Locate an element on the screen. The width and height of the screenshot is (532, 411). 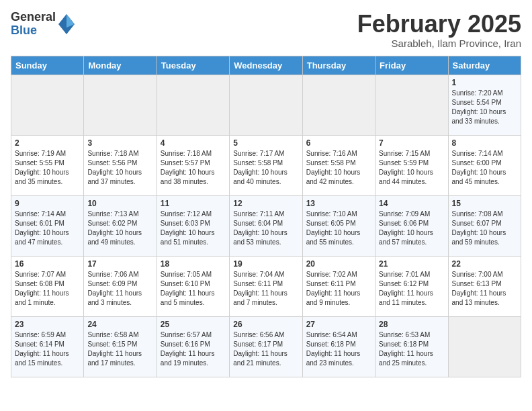
calendar-day: 1Sunrise: 7:20 AM Sunset: 5:54 PM Daylig… is located at coordinates (484, 105).